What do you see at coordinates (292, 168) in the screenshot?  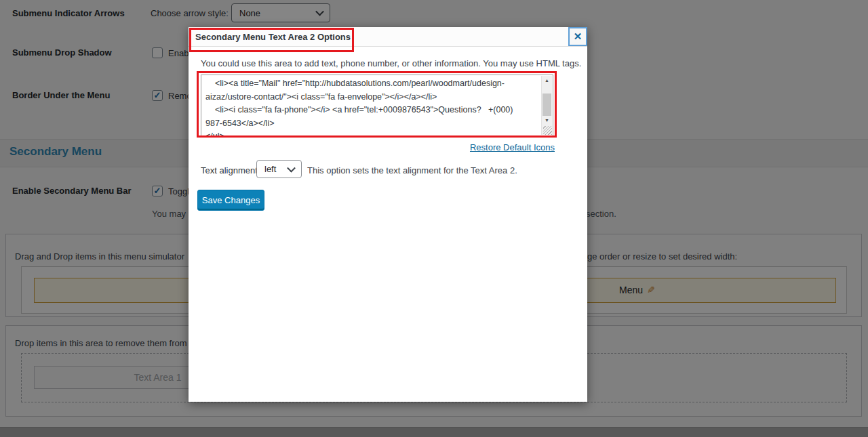 I see `chevron-down-icon` at bounding box center [292, 168].